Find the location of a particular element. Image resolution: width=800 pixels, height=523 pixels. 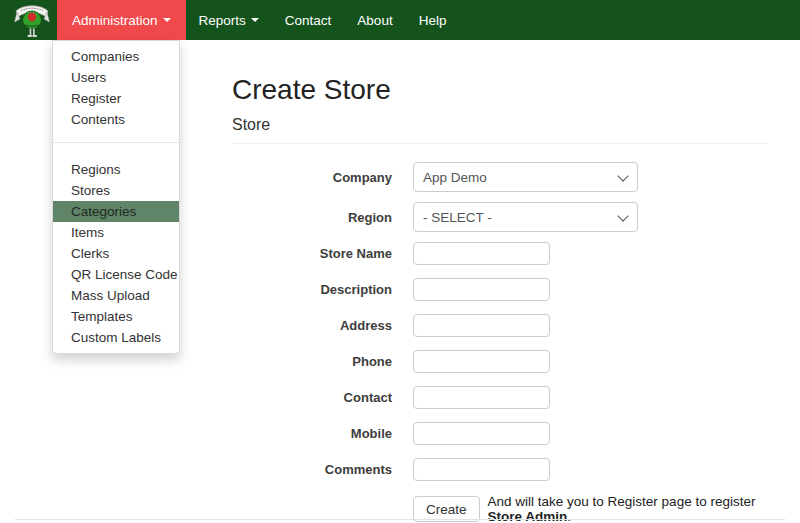

menu-item-clerks: Clerks is located at coordinates (116, 254).